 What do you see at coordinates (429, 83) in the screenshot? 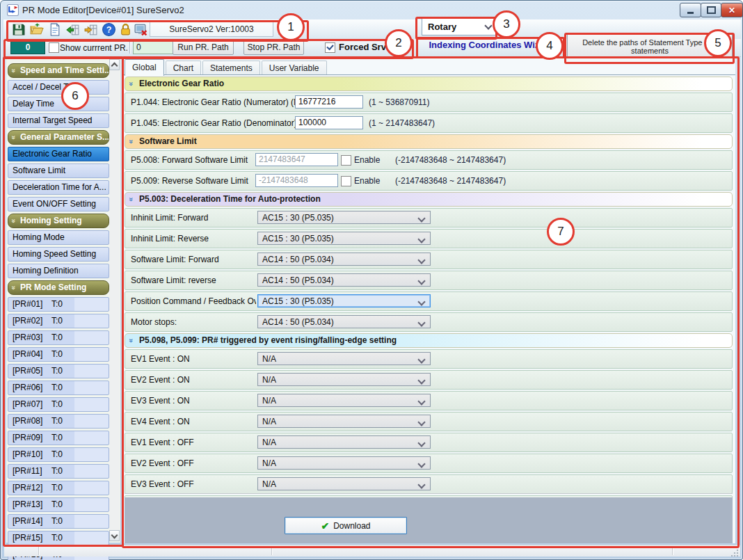
I see `section-header: »Electronic Gear Ratio` at bounding box center [429, 83].